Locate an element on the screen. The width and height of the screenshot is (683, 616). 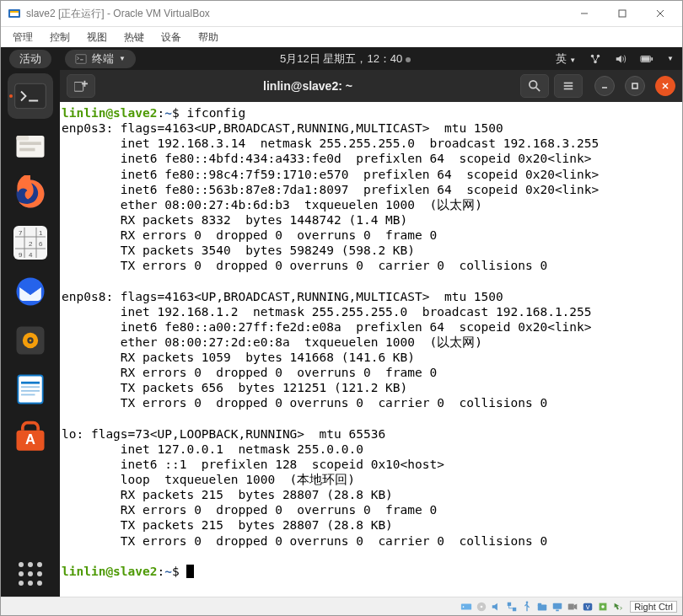
status-vrde-icon: V is located at coordinates (588, 607).